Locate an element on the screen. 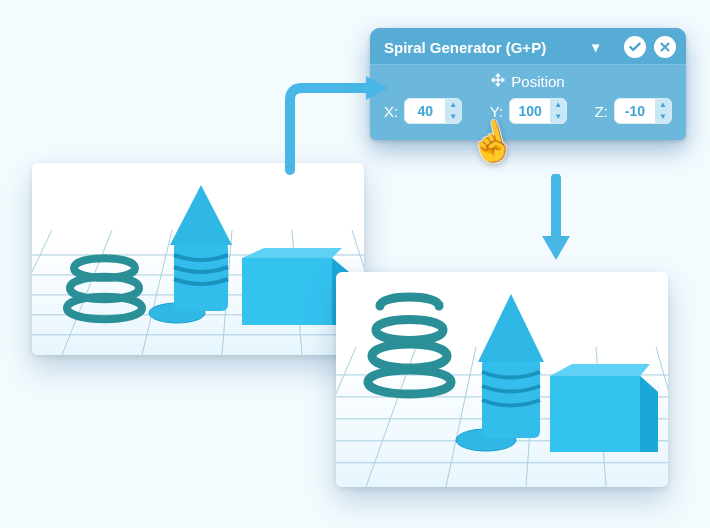 The width and height of the screenshot is (710, 528). position-row: X: 40 ▲▼ Y: 100 ▲▼ Z: -10 ▲▼ is located at coordinates (528, 111).